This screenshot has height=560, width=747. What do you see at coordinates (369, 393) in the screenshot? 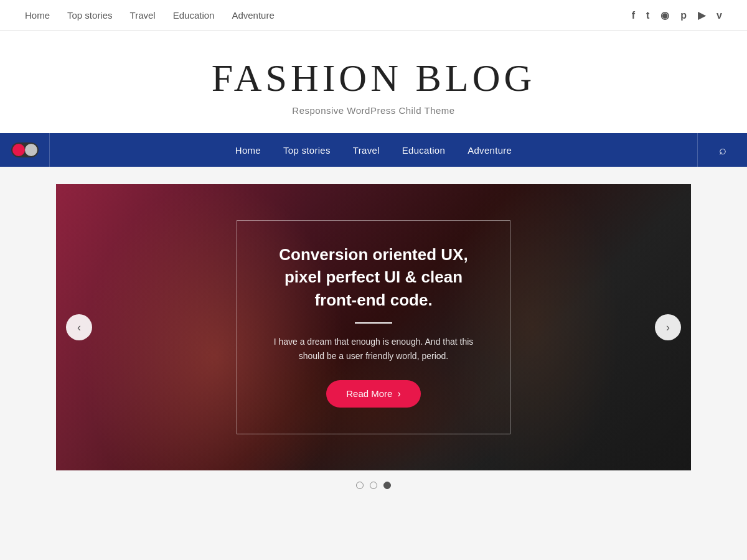
I see `read-more-label: Read More` at bounding box center [369, 393].